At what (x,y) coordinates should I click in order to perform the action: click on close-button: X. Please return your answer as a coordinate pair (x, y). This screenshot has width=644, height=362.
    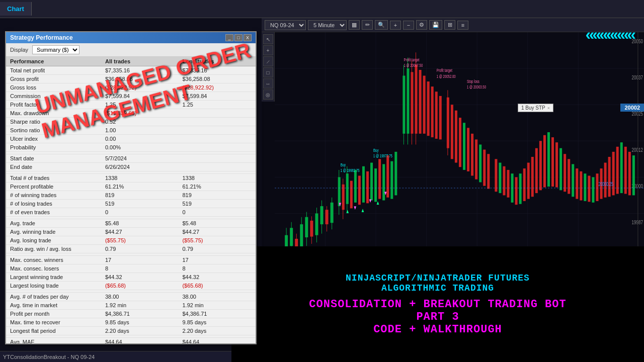
    Looking at the image, I should click on (248, 38).